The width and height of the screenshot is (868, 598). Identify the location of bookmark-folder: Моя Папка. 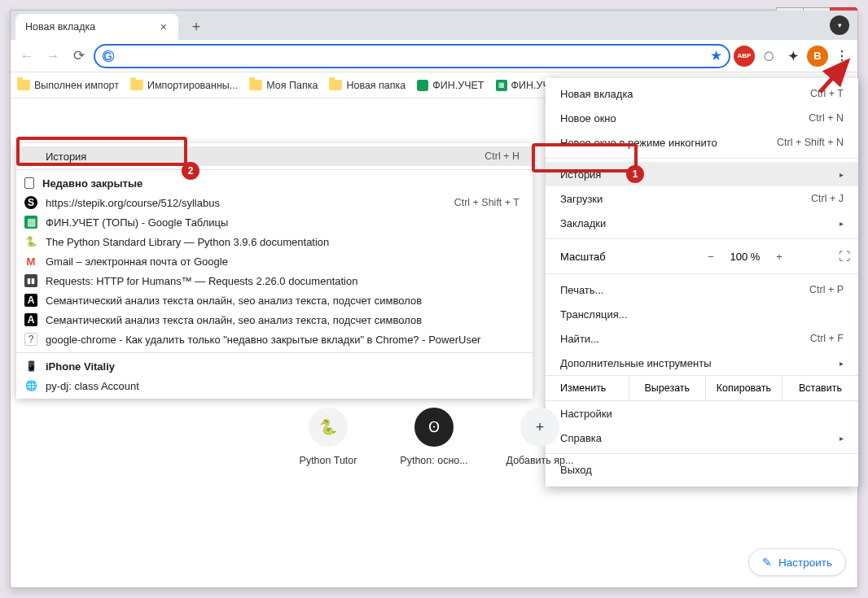
(283, 85).